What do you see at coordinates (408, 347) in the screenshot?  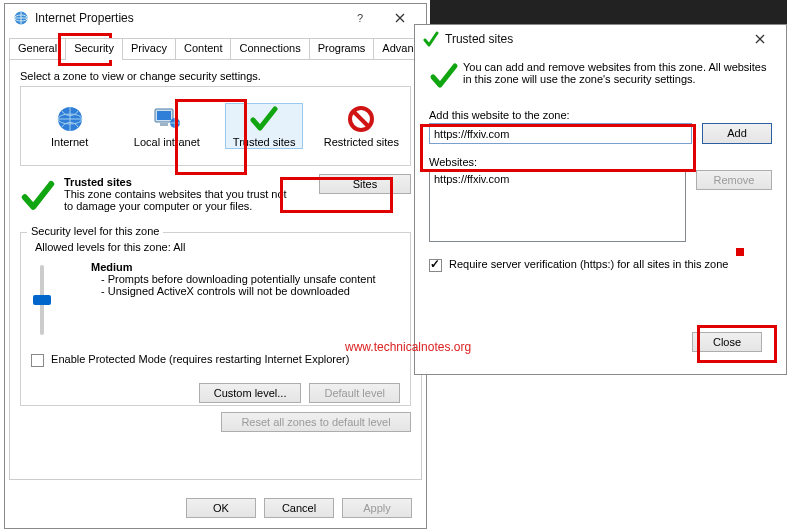 I see `watermark-text: www.technicalnotes.org` at bounding box center [408, 347].